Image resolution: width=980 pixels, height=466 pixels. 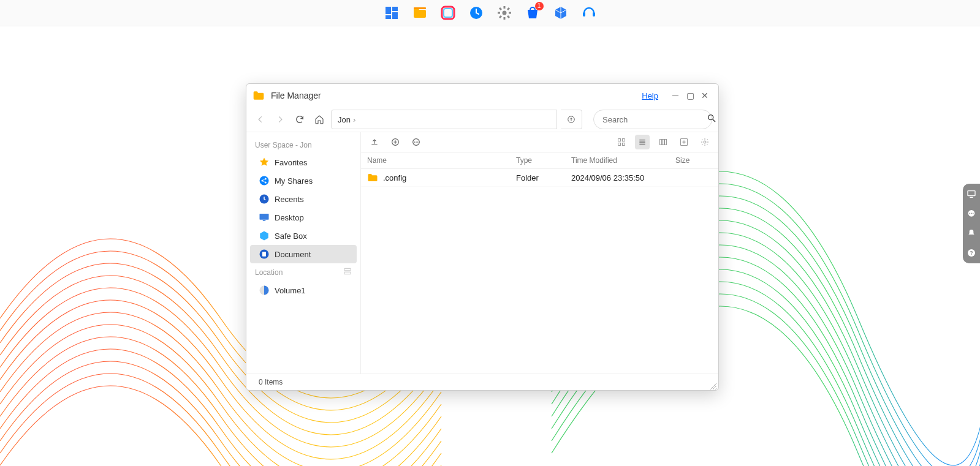 I want to click on column-modified: Time Modified, so click(x=623, y=160).